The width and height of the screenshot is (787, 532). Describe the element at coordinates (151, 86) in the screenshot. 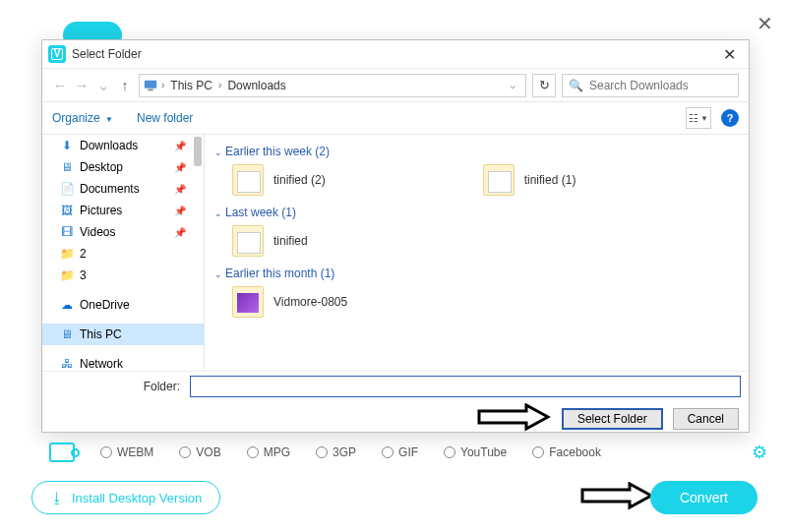

I see `pc-icon` at that location.